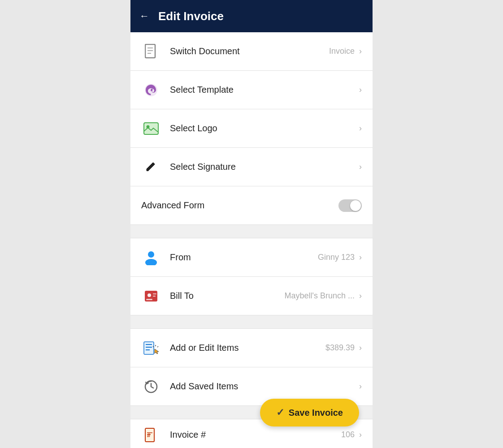 The width and height of the screenshot is (503, 448). Describe the element at coordinates (151, 52) in the screenshot. I see `document-icon` at that location.